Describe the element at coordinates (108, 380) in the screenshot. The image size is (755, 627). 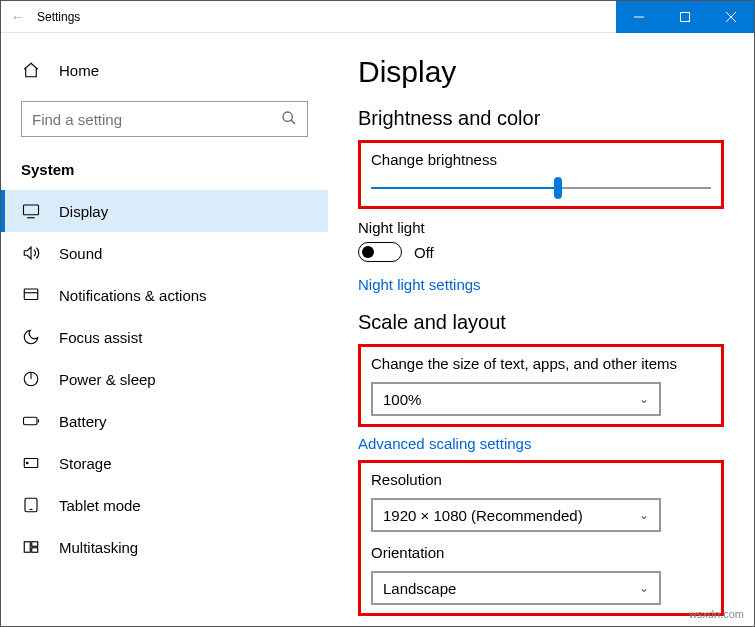
I see `sidebar-item-label: Power & sleep` at that location.